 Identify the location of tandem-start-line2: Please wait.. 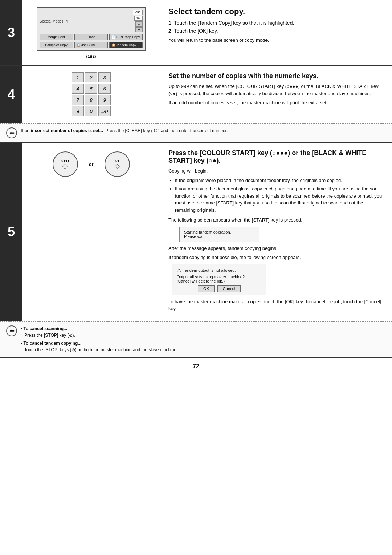
(219, 236).